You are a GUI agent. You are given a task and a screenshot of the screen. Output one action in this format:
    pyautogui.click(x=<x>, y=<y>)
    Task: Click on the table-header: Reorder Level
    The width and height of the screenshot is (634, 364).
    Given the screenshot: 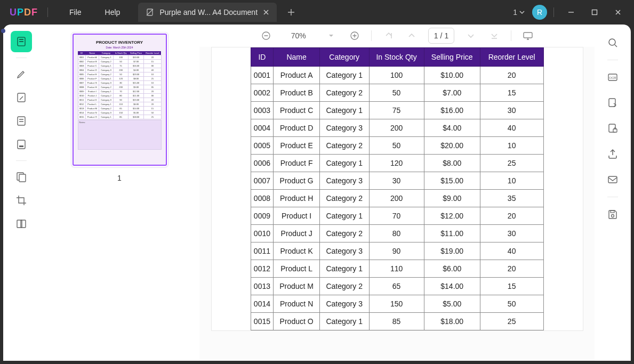 What is the action you would take?
    pyautogui.click(x=512, y=58)
    